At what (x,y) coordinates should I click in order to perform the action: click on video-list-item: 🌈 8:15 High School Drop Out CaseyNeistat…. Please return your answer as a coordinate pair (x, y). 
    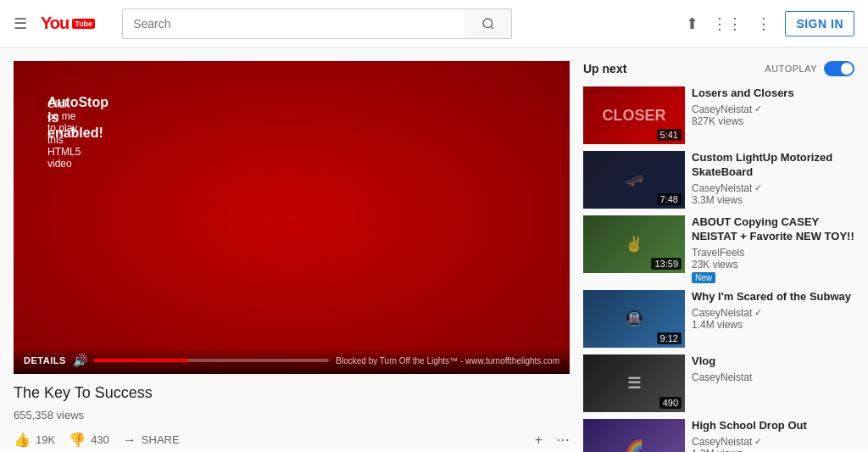
    Looking at the image, I should click on (719, 436).